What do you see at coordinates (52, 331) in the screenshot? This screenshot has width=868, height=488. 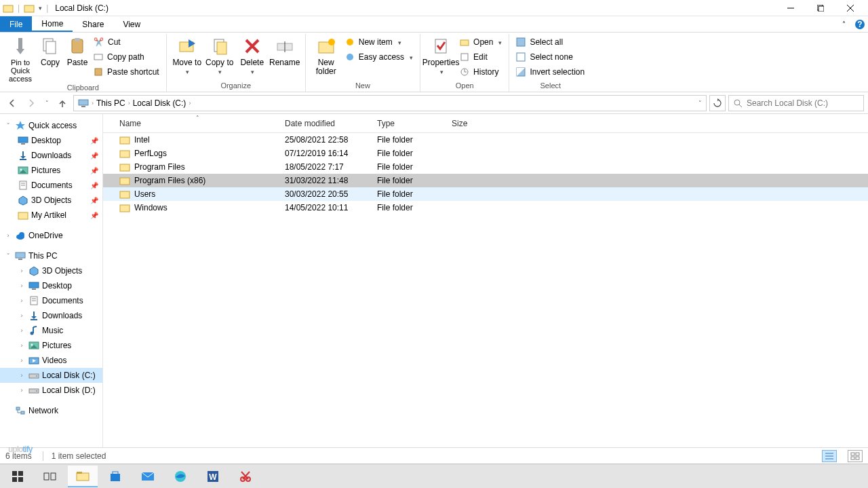 I see `tree-item-music: ›Music` at bounding box center [52, 331].